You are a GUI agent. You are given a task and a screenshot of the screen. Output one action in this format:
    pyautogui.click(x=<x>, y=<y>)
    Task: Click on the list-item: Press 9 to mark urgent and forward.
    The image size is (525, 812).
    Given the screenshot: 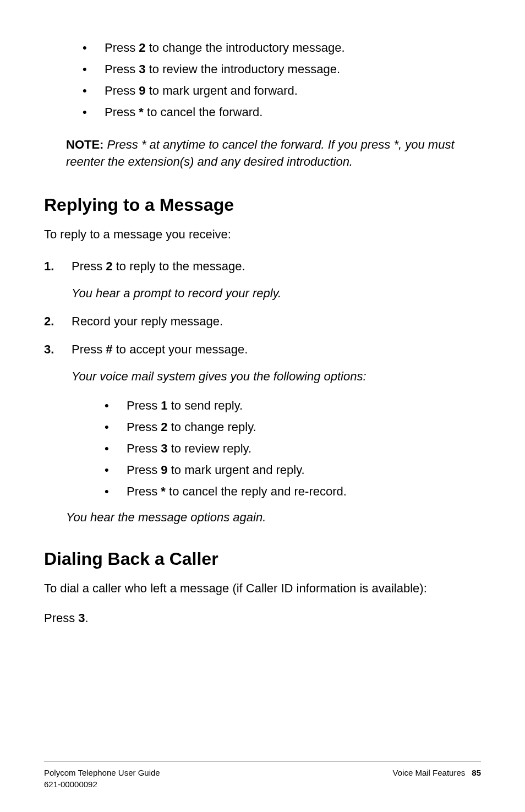 What is the action you would take?
    pyautogui.click(x=282, y=90)
    